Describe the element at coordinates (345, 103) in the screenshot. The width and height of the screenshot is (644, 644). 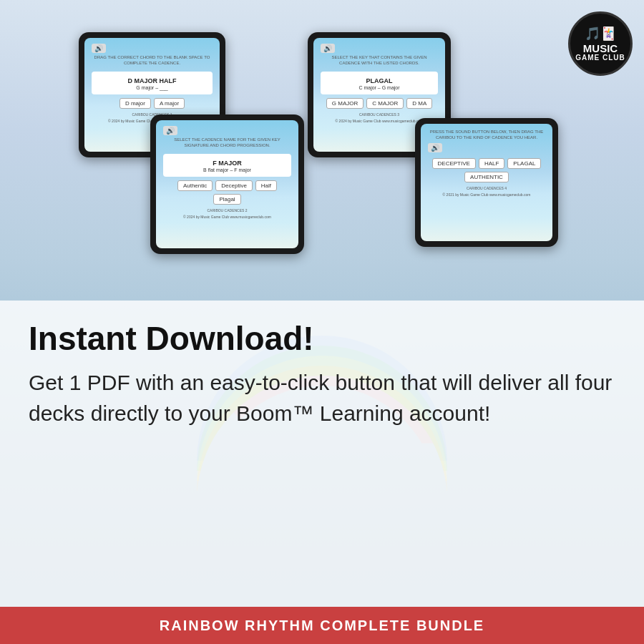
I see `card3-btn-g-major: G MAJOR` at that location.